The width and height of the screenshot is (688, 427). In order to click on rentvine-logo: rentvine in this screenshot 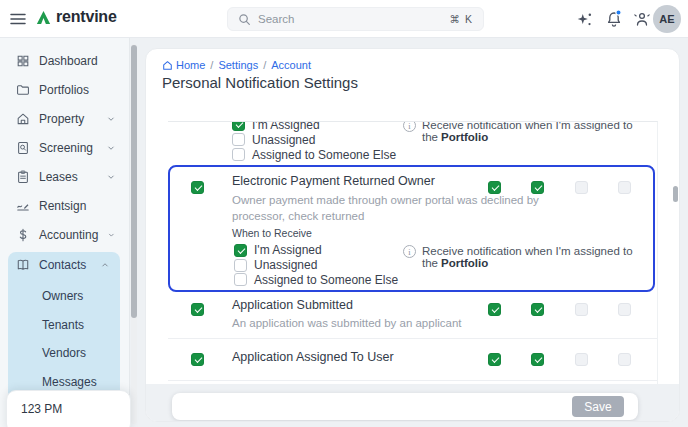, I will do `click(76, 17)`.